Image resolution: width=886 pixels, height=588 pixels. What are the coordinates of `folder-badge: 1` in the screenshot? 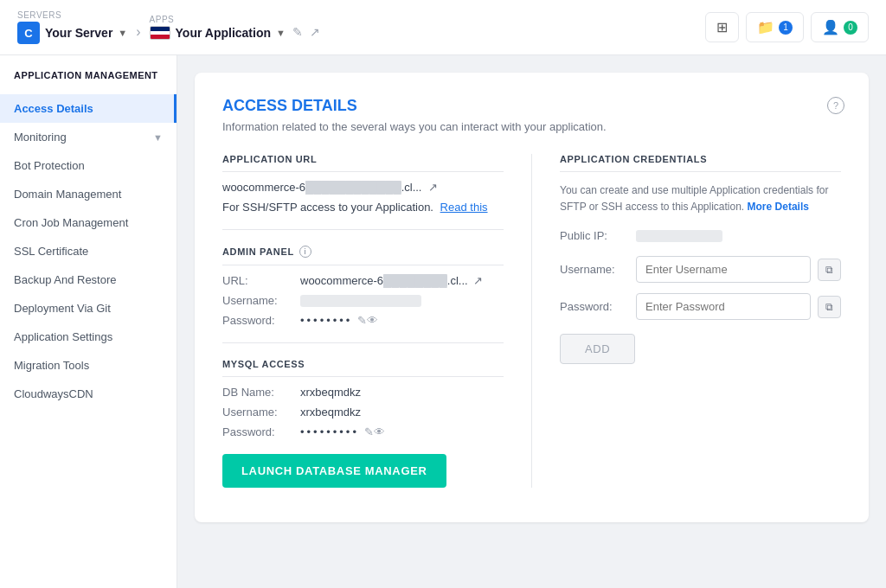 It's located at (786, 28).